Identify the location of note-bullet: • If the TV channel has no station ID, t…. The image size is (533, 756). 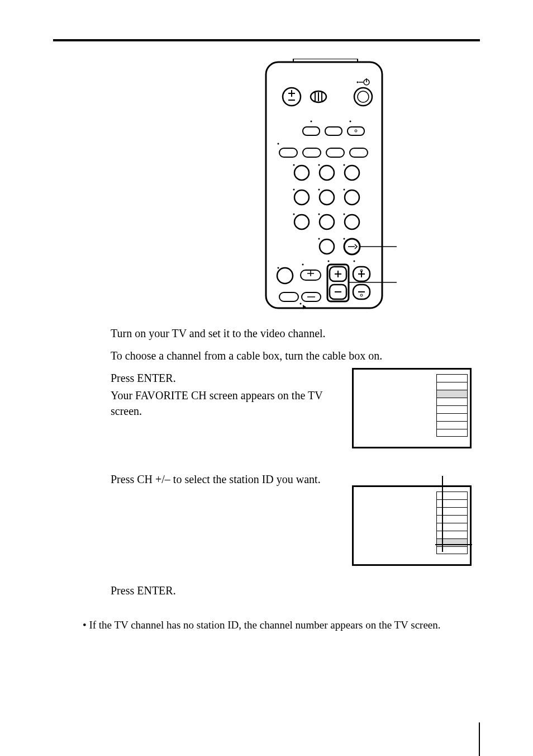
(278, 625).